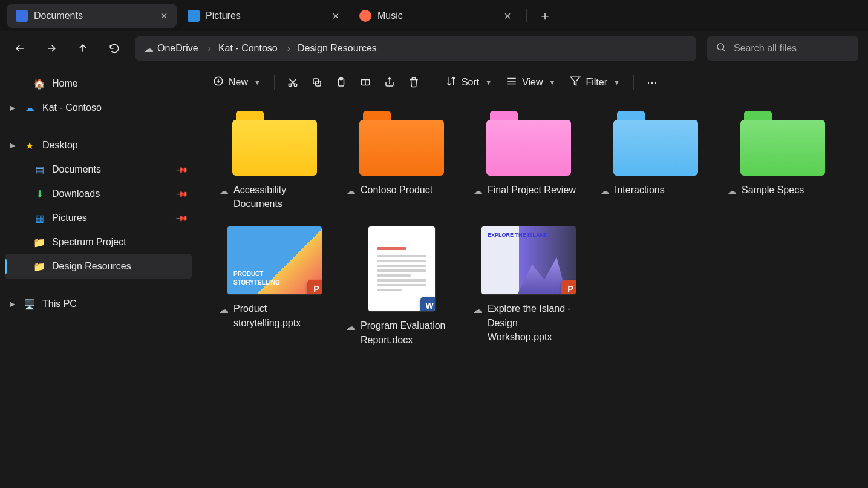  What do you see at coordinates (529, 286) in the screenshot?
I see `file-item: EXPLORE THE ISLAND P ☁Explore the Island…` at bounding box center [529, 286].